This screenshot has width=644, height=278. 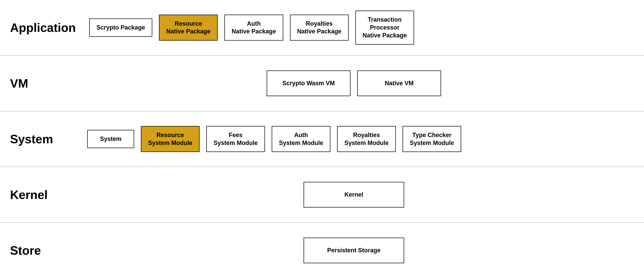 I want to click on application-content: Scrypto Package ResourceNative Package A…, so click(x=355, y=28).